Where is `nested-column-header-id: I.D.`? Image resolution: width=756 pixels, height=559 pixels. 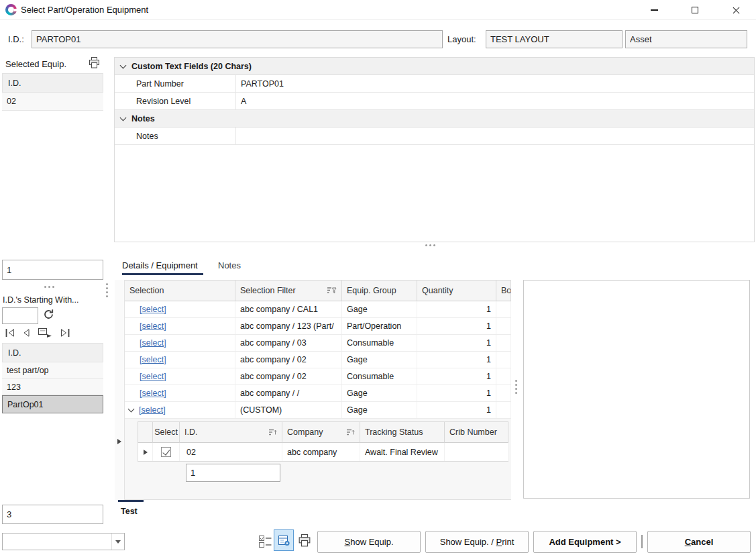 nested-column-header-id: I.D. is located at coordinates (231, 432).